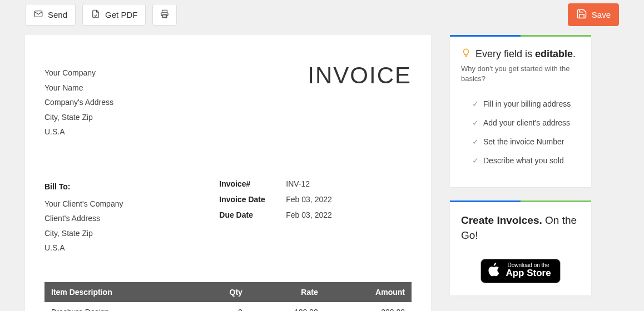  What do you see at coordinates (114, 14) in the screenshot?
I see `get-pdf-button: Get PDF` at bounding box center [114, 14].